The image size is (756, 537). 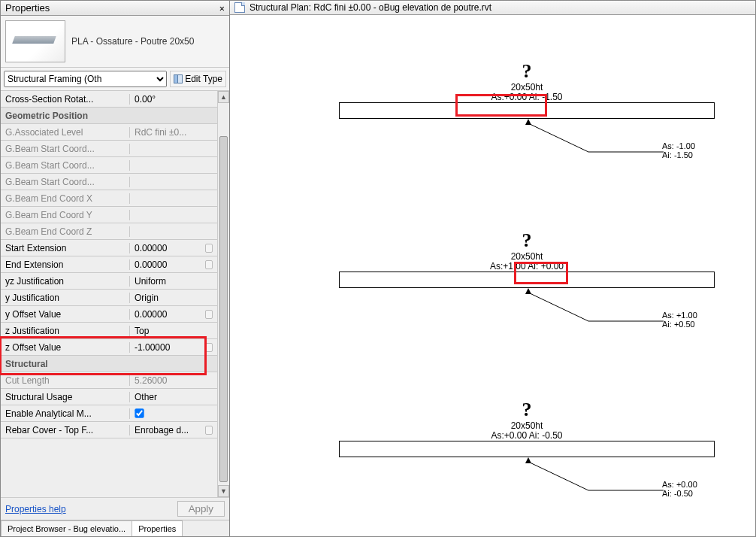 What do you see at coordinates (174, 430) in the screenshot?
I see `property-value: Enrobage d...` at bounding box center [174, 430].